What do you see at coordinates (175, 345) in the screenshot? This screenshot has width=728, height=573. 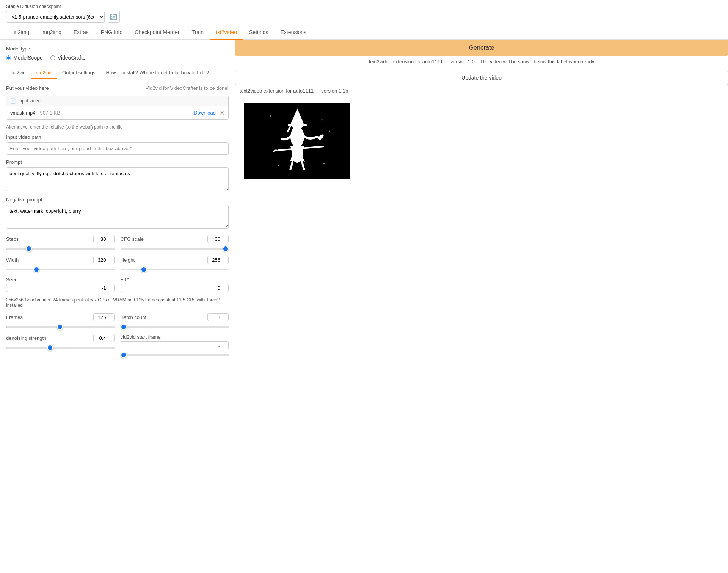 I see `vid2vid-start-frame-input` at bounding box center [175, 345].